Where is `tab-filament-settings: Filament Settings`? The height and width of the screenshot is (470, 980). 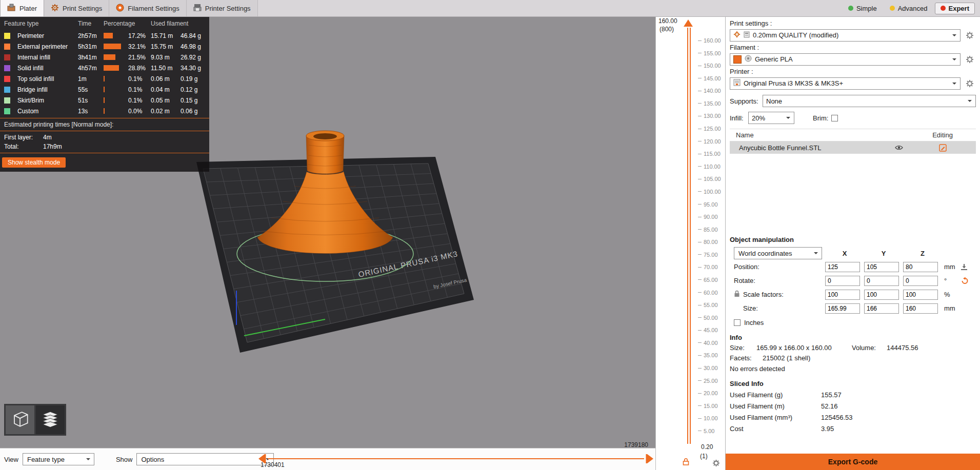 tab-filament-settings: Filament Settings is located at coordinates (148, 8).